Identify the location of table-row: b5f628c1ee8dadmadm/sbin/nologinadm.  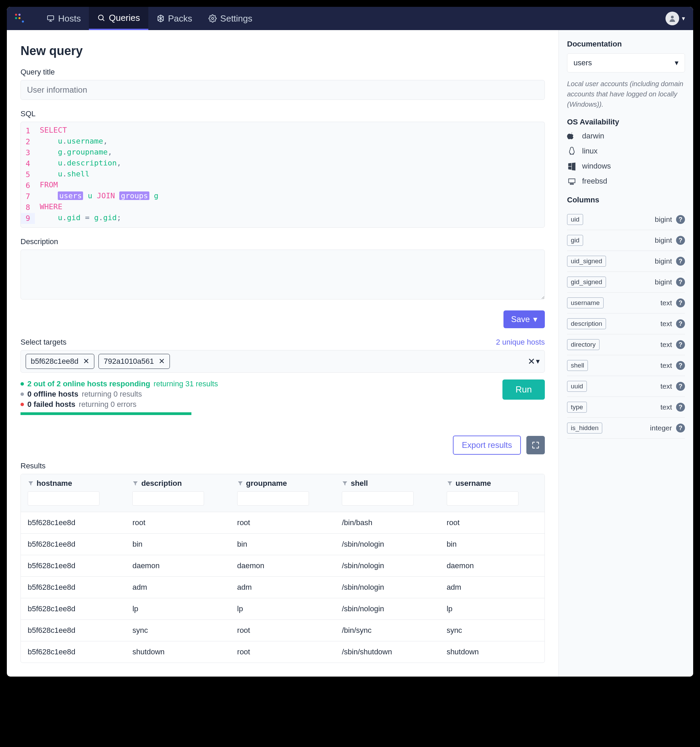
(283, 588).